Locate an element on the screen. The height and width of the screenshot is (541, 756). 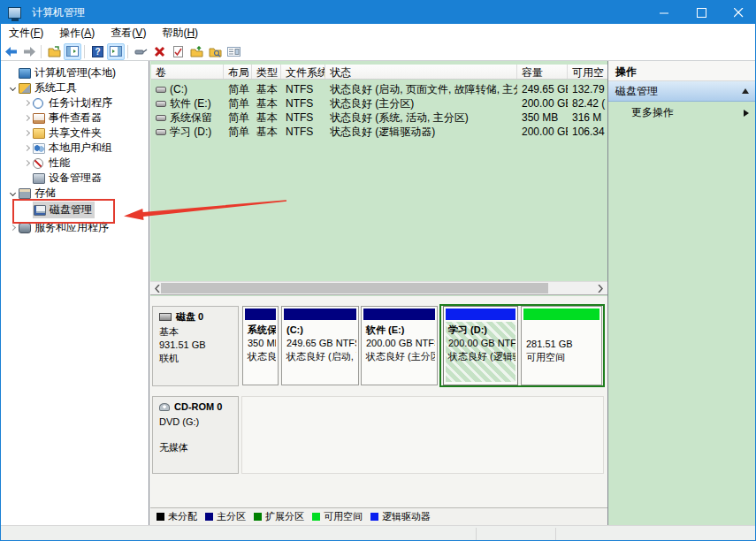
app-icon is located at coordinates (14, 12).